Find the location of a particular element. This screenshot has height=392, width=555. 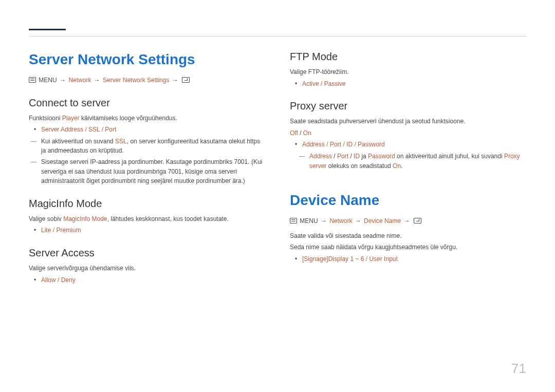

crumb-sns: Server Network Settings is located at coordinates (136, 80).